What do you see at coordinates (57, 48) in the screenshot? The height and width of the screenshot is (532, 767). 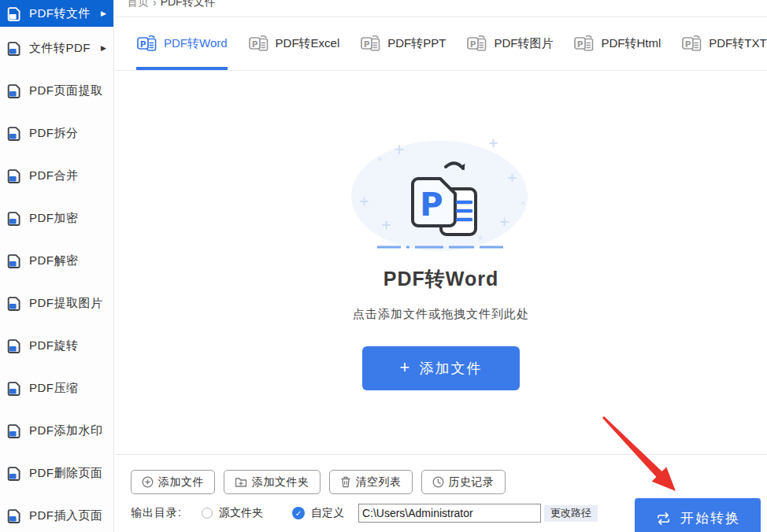 I see `sidebar-item-file-to-pdf: 文件转PDF▶` at bounding box center [57, 48].